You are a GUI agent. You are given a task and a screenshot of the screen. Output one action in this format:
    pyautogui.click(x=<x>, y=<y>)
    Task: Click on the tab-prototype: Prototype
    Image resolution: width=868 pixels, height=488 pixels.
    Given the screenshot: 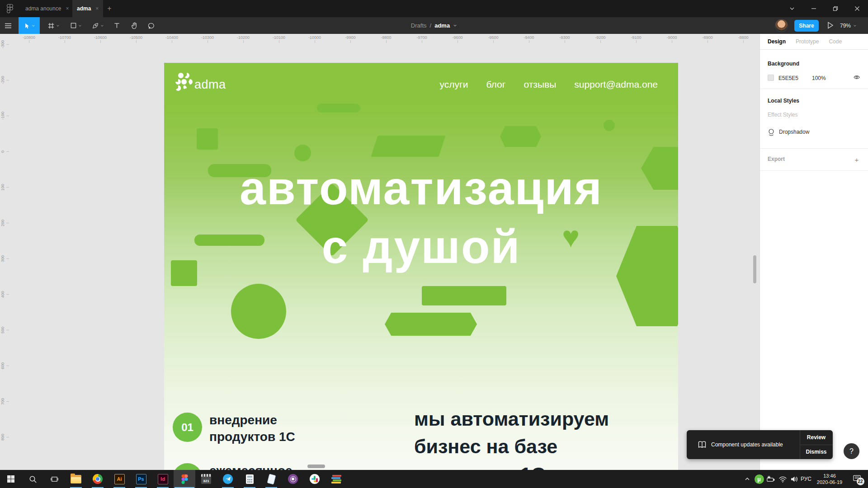 What is the action you would take?
    pyautogui.click(x=807, y=42)
    